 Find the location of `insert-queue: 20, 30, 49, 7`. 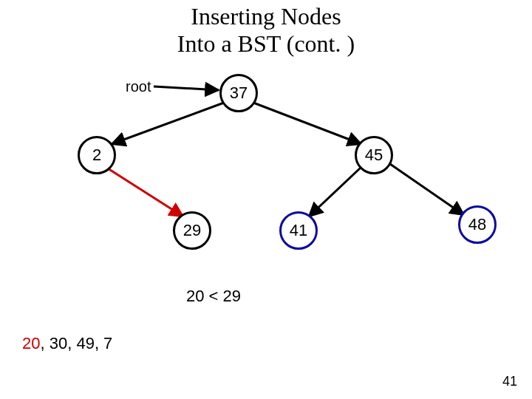

insert-queue: 20, 30, 49, 7 is located at coordinates (67, 344).